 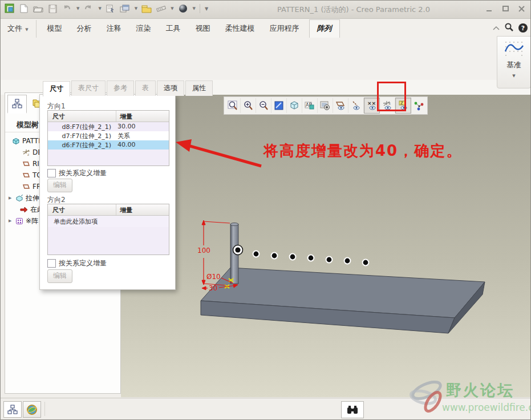 I want to click on expand-caret-icon: ▶, so click(x=11, y=198).